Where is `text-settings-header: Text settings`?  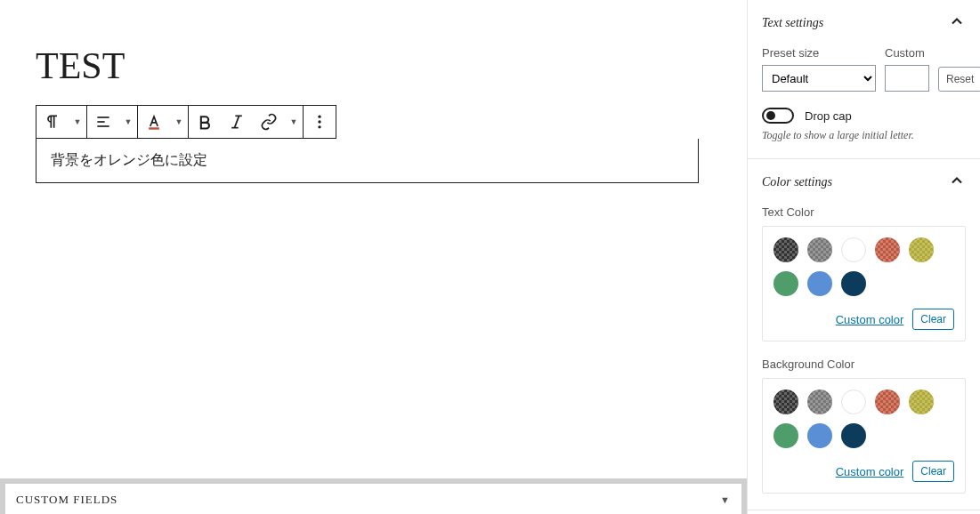 text-settings-header: Text settings is located at coordinates (863, 23).